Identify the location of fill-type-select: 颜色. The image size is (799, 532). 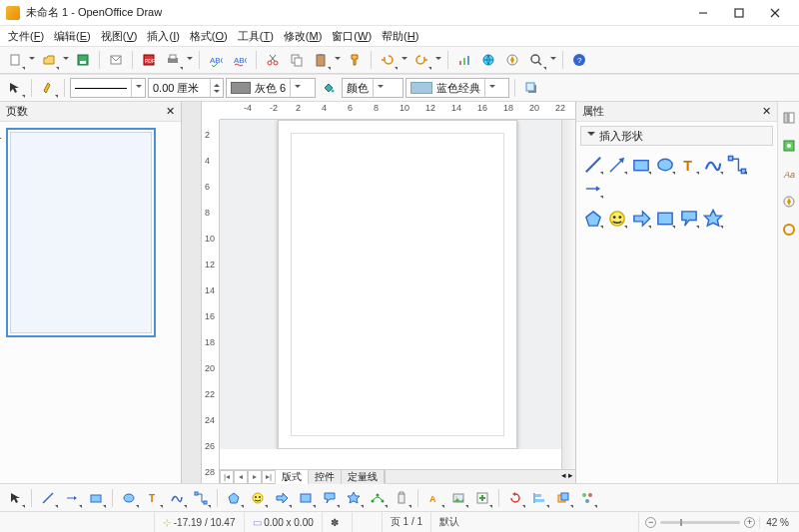
(373, 88).